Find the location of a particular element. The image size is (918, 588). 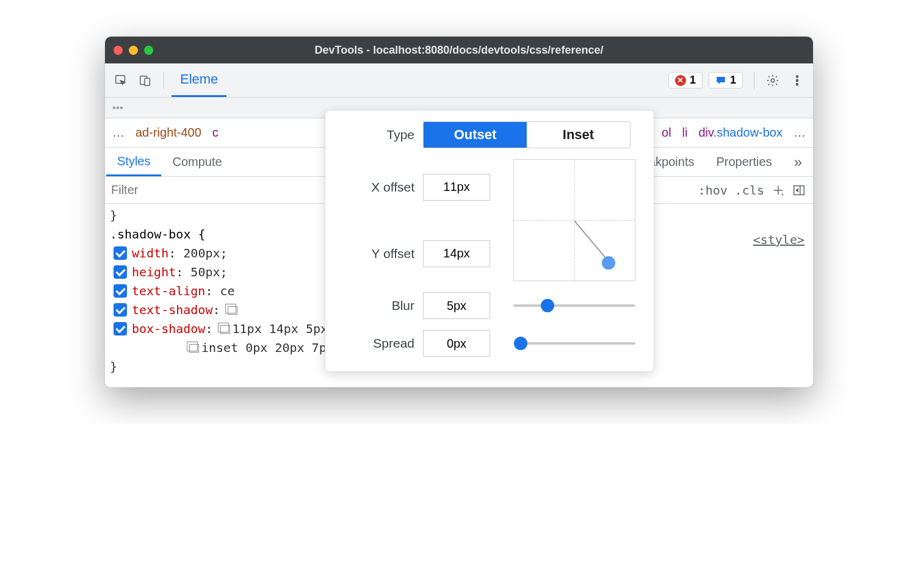

type-toggle: Outset Inset is located at coordinates (527, 135).